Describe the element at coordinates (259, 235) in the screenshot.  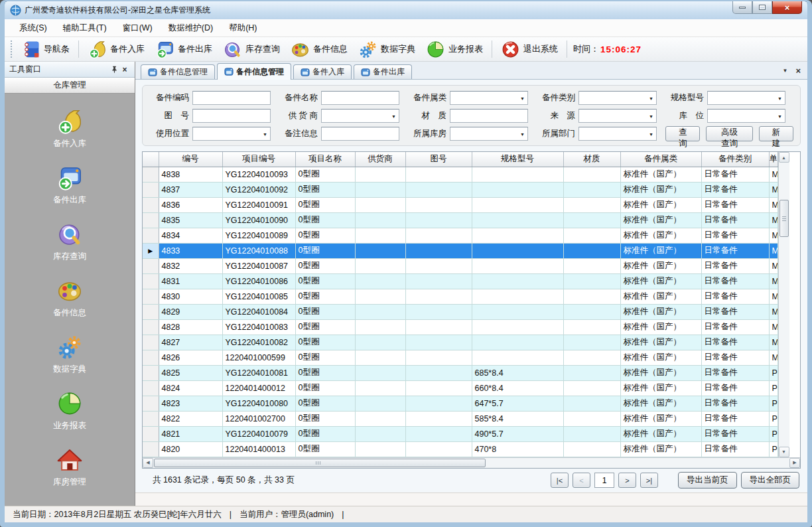
I see `table-cell: YG12204010089` at that location.